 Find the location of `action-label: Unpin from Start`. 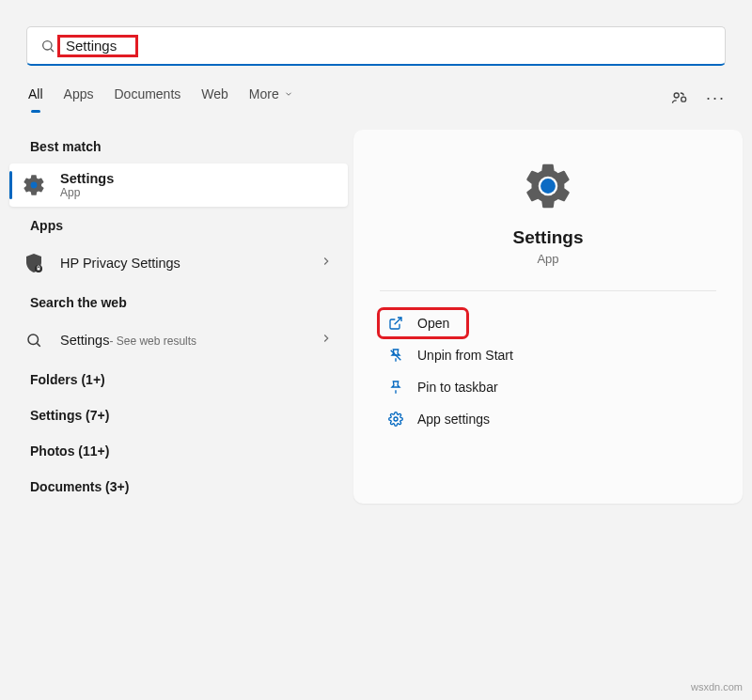

action-label: Unpin from Start is located at coordinates (465, 355).